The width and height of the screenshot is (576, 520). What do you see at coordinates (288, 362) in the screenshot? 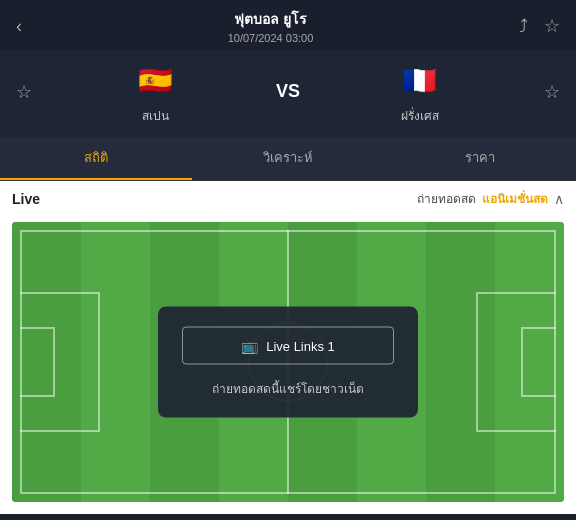
I see `overlay-panel: 📺 Live Links 1 ถ่ายทอดสดนี้แชร์โดยชาวเน็…` at bounding box center [288, 362].